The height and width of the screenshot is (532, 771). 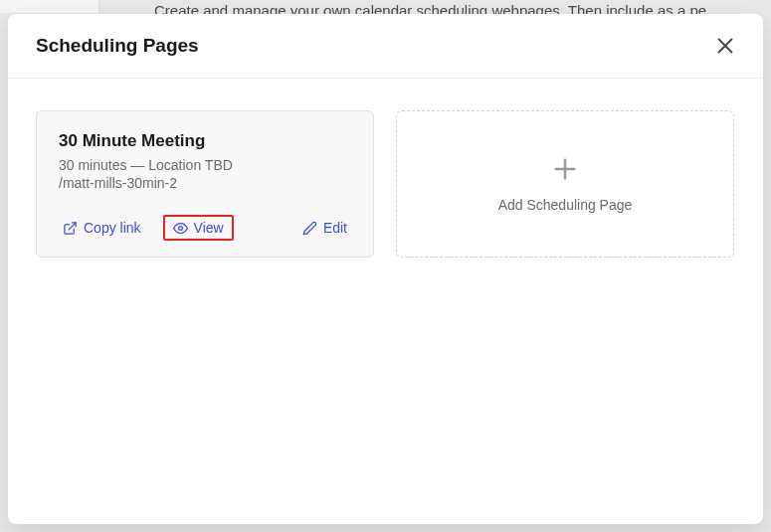 I want to click on modal-title: Scheduling Pages, so click(x=117, y=46).